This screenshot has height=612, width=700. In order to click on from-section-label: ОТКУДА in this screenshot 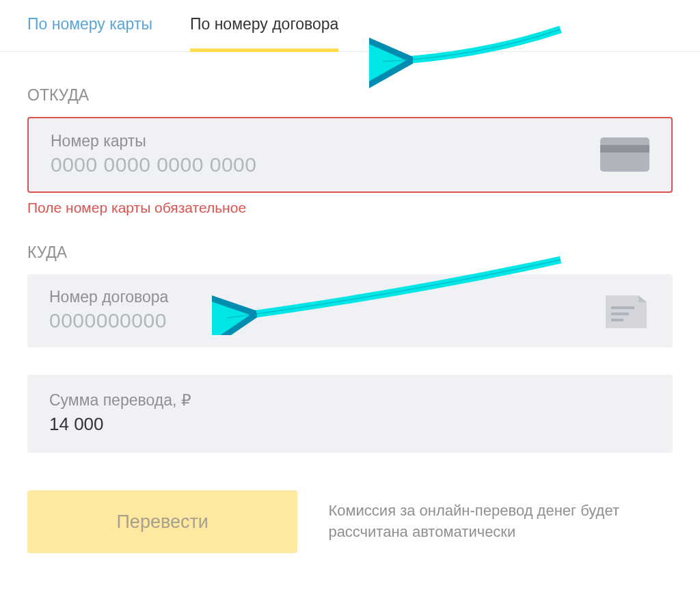, I will do `click(350, 96)`.